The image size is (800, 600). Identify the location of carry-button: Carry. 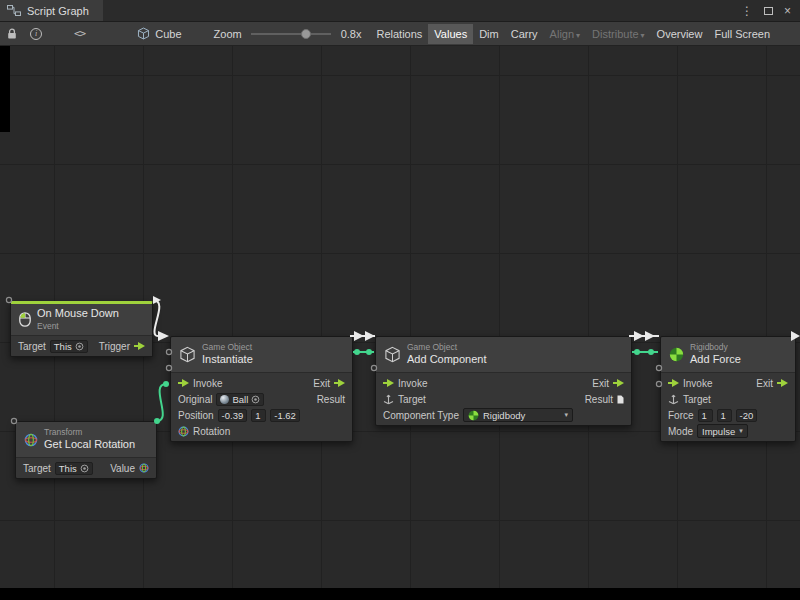
(524, 34).